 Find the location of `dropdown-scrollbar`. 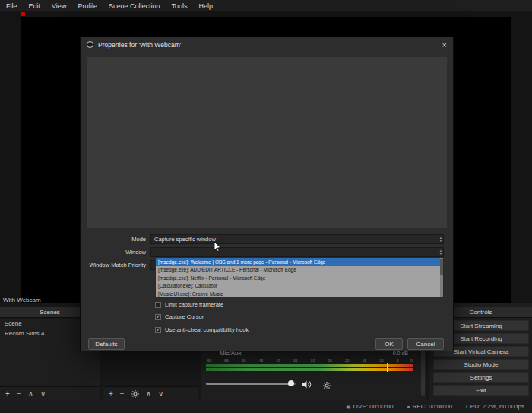

dropdown-scrollbar is located at coordinates (442, 278).